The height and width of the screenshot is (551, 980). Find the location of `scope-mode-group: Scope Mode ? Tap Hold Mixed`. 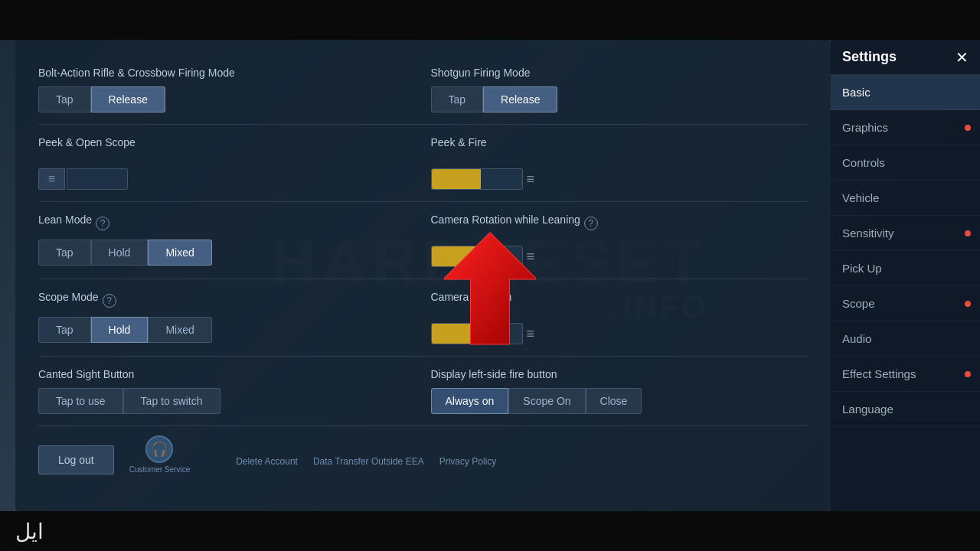

scope-mode-group: Scope Mode ? Tap Hold Mixed is located at coordinates (227, 318).